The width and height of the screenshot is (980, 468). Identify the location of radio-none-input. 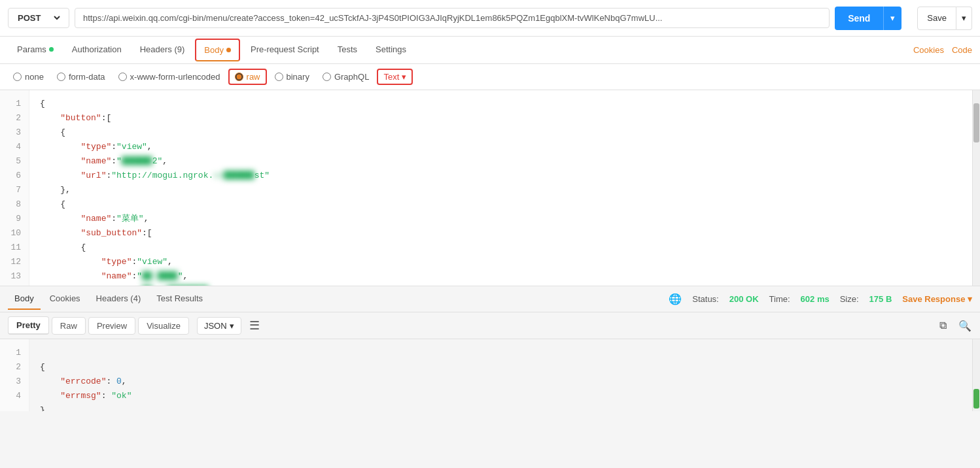
(17, 77).